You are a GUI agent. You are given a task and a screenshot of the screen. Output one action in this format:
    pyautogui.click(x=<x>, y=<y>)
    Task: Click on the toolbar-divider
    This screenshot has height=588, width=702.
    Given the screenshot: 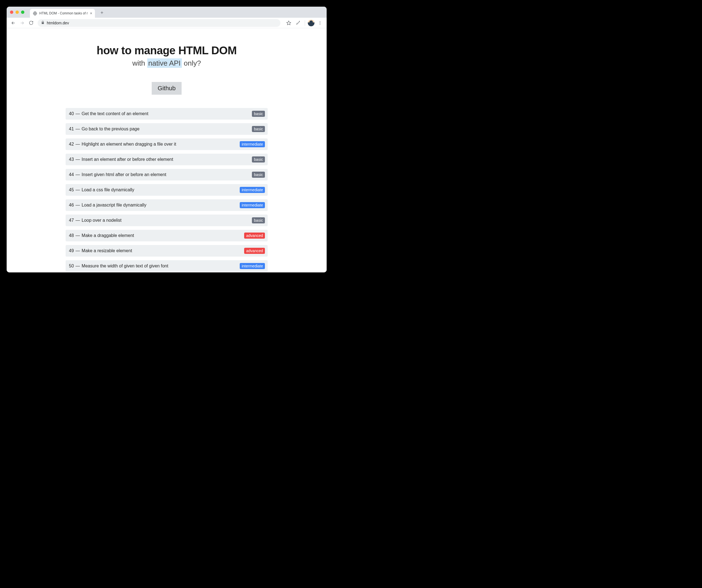 What is the action you would take?
    pyautogui.click(x=305, y=23)
    